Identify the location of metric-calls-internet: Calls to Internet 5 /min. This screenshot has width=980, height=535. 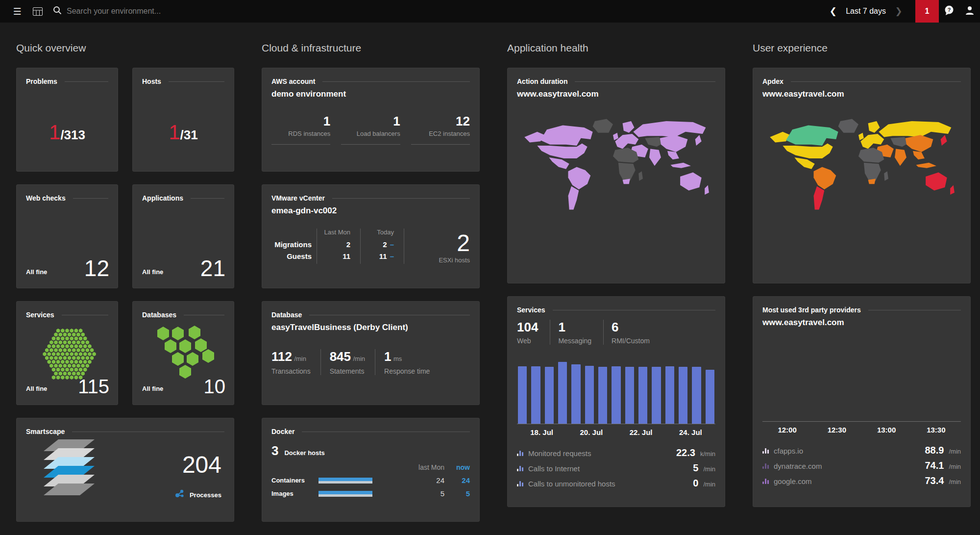
(616, 470).